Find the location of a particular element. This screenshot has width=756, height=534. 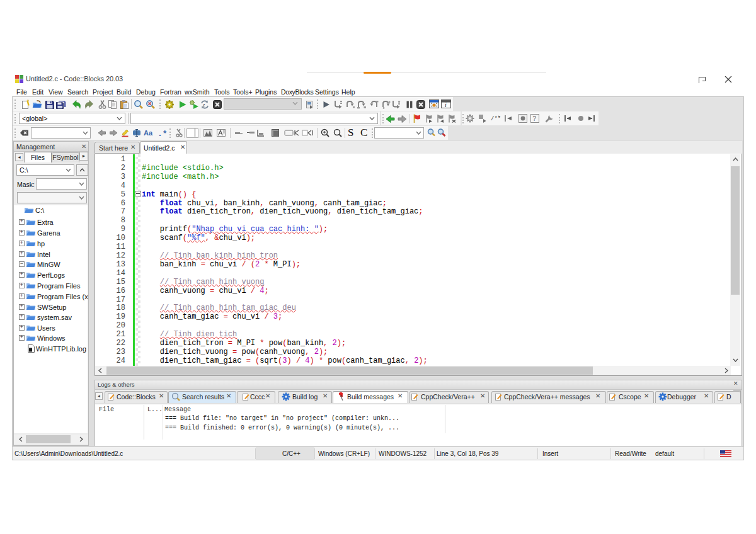

svg-text: Aa is located at coordinates (149, 133).